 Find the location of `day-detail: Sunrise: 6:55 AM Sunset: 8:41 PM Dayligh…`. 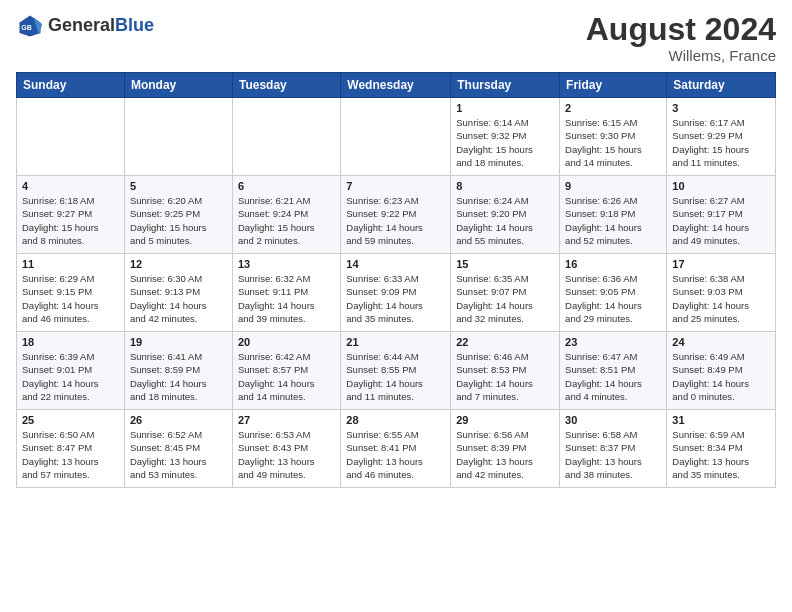

day-detail: Sunrise: 6:55 AM Sunset: 8:41 PM Dayligh… is located at coordinates (396, 454).